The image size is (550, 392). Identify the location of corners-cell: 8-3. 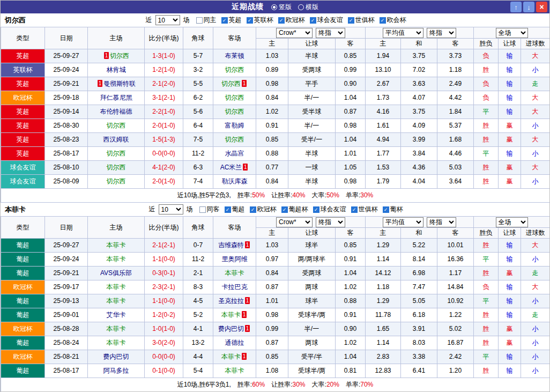
(198, 287).